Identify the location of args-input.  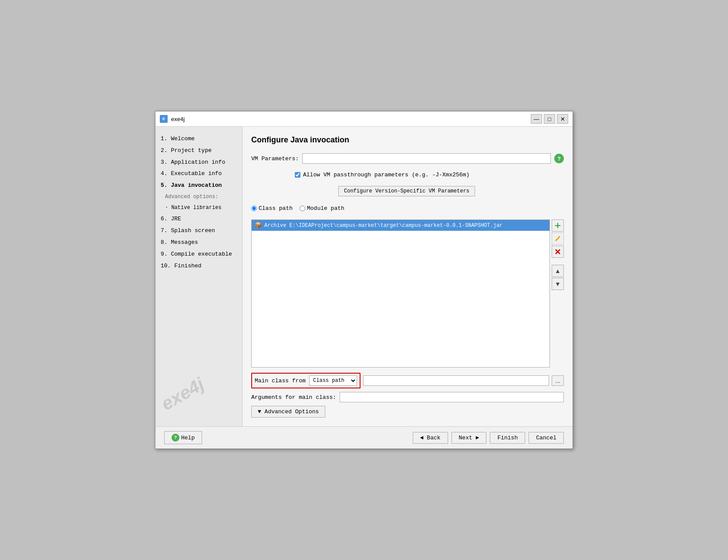
(452, 397).